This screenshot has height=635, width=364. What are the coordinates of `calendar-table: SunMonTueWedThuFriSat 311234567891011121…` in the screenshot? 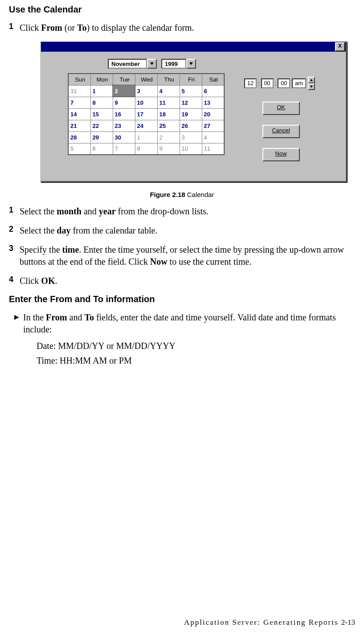 It's located at (146, 114).